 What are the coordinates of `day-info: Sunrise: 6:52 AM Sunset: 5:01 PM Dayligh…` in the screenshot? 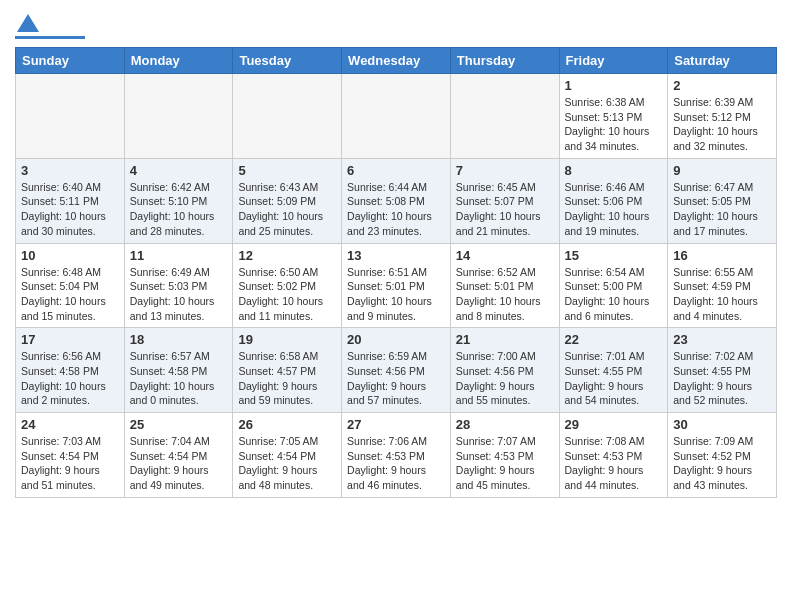 It's located at (505, 294).